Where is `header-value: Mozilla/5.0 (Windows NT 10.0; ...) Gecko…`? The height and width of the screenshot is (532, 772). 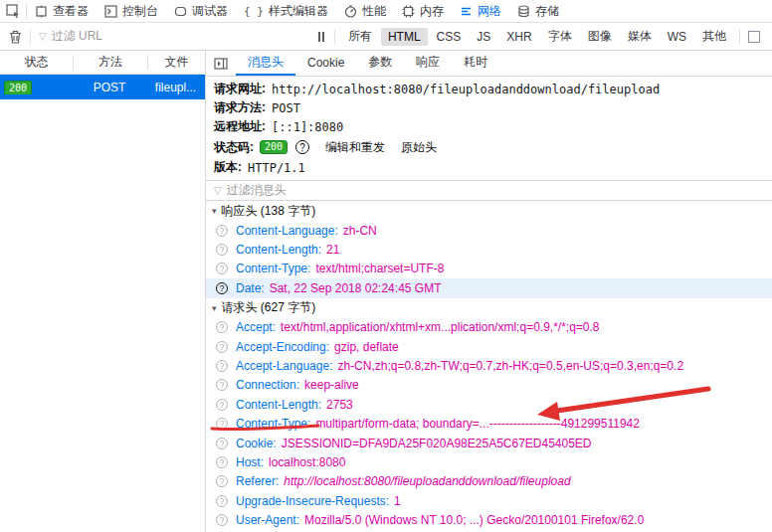 header-value: Mozilla/5.0 (Windows NT 10.0; ...) Gecko… is located at coordinates (474, 520).